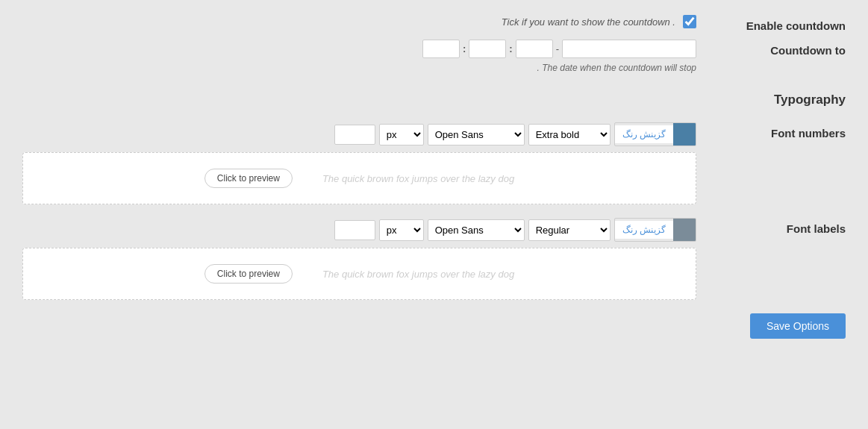  What do you see at coordinates (798, 326) in the screenshot?
I see `save-options-button: Save Options` at bounding box center [798, 326].